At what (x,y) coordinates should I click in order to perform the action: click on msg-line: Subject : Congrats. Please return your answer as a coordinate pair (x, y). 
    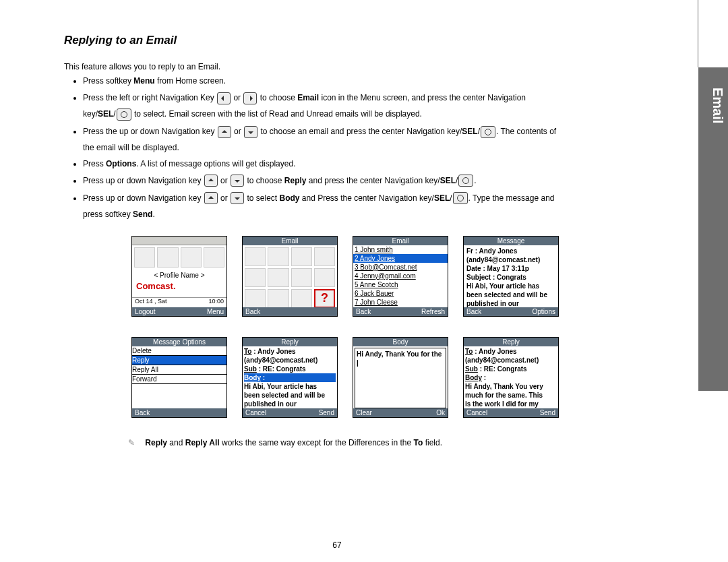
    Looking at the image, I should click on (496, 278).